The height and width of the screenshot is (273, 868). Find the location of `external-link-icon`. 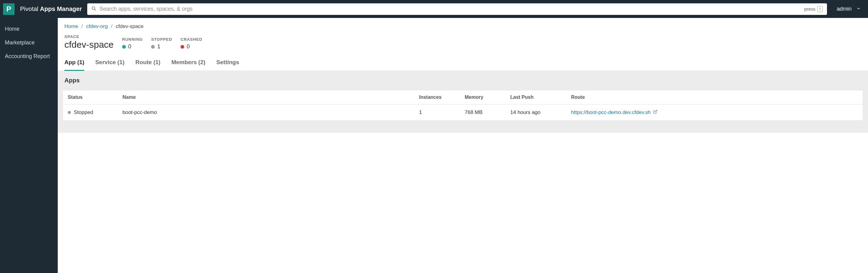

external-link-icon is located at coordinates (655, 113).